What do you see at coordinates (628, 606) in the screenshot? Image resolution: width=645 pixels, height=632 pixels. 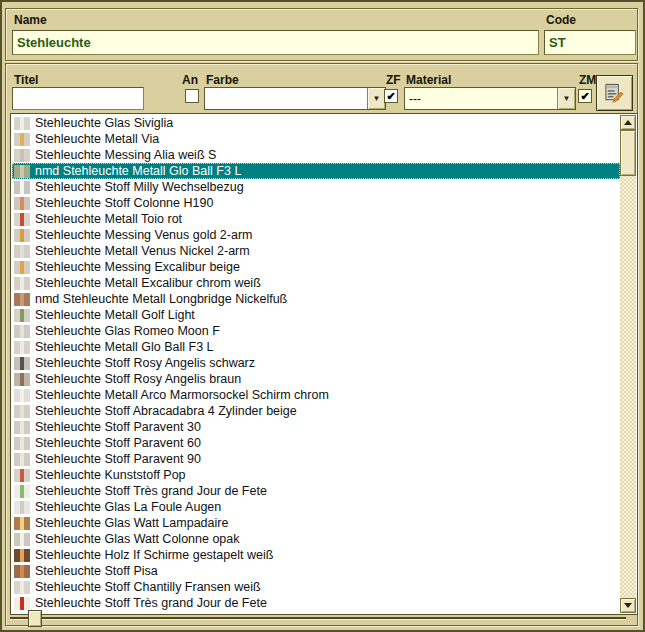 I see `scroll-down-button` at bounding box center [628, 606].